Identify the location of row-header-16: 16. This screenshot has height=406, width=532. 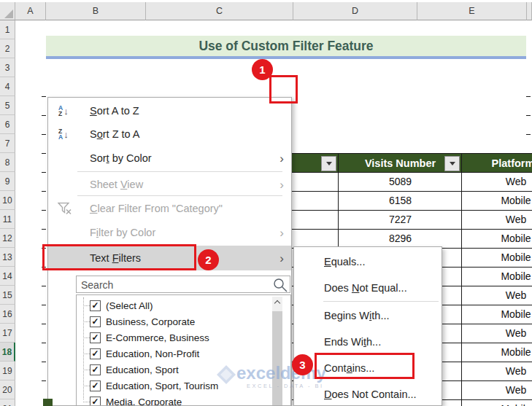
(7, 314).